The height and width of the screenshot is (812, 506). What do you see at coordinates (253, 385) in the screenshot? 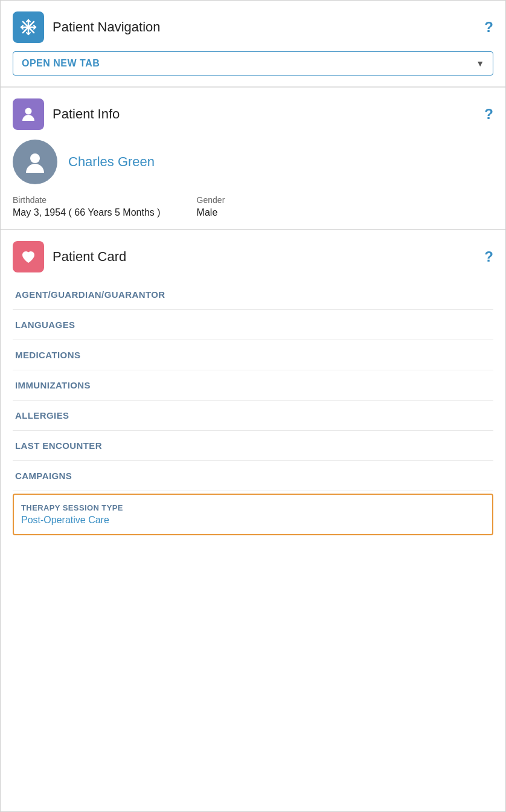
I see `menu-item-immunizations: IMMUNIZATIONS` at bounding box center [253, 385].